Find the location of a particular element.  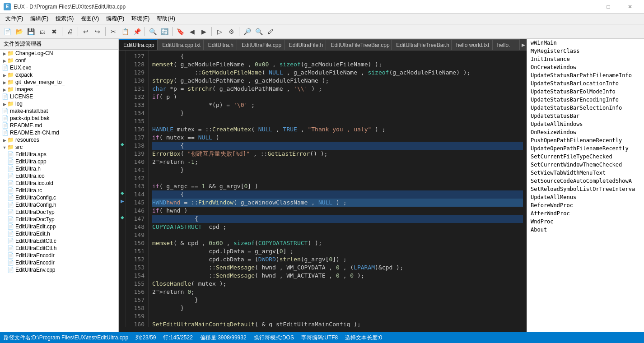

tree-item-EditUltraEditCtl.h: 📄 EditUltraEditCtl.h is located at coordinates (59, 248).